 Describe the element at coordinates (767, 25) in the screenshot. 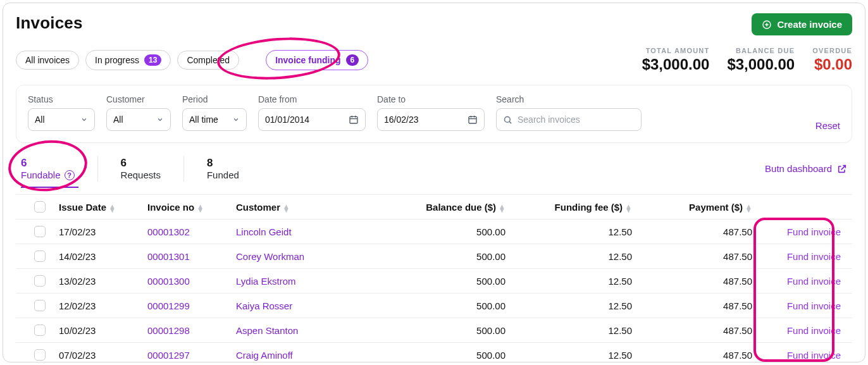

I see `plus-circle-icon` at that location.